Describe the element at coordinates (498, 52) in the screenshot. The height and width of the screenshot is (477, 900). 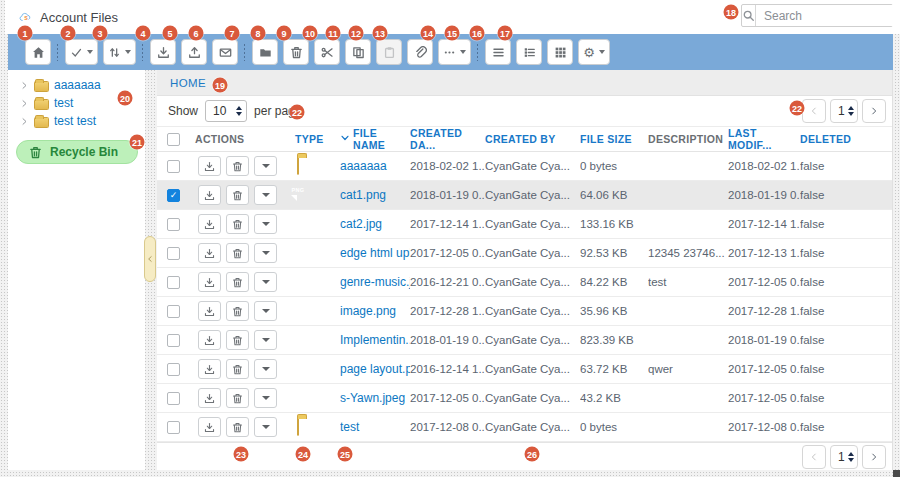
I see `list-icon` at that location.